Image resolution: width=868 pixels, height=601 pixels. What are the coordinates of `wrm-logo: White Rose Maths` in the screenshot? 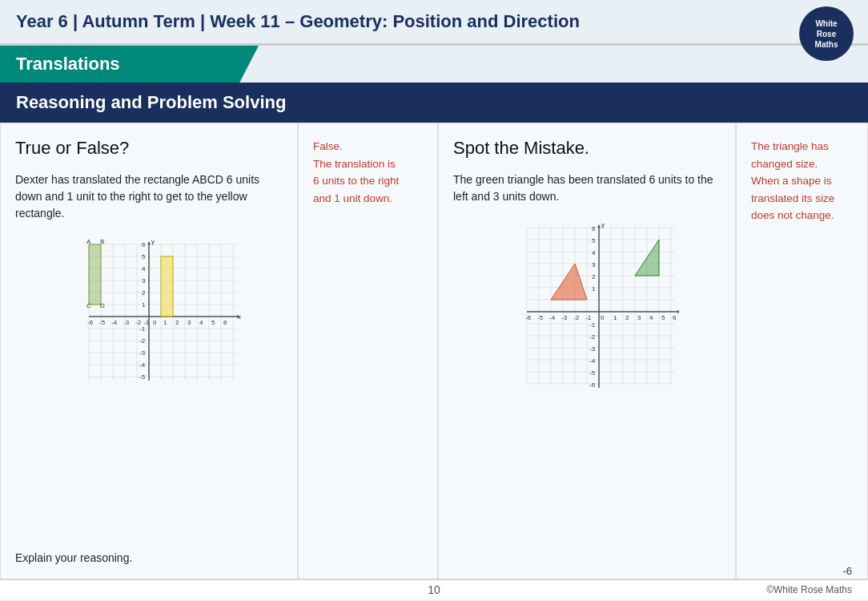 It's located at (826, 34).